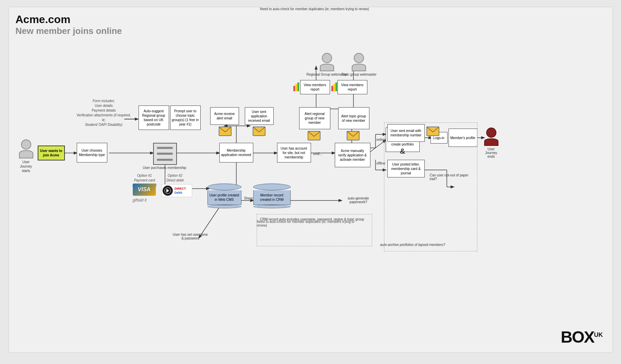 This screenshot has width=621, height=364. I want to click on view-members-topic-box: View members report, so click(352, 87).